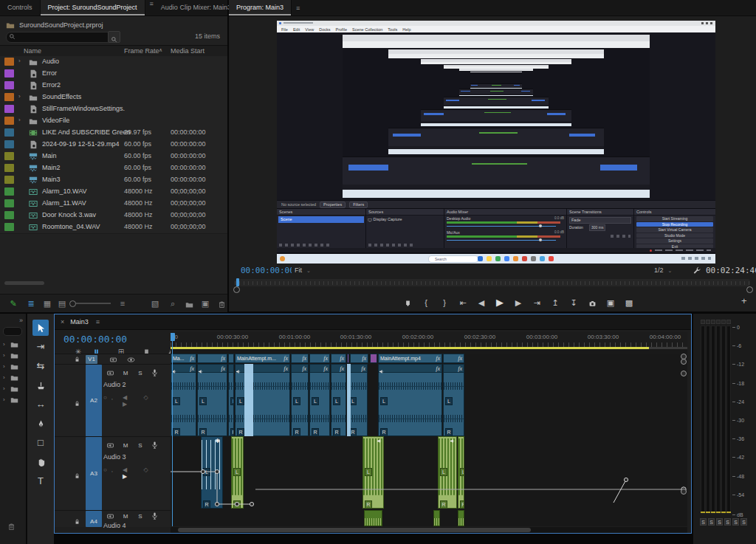  What do you see at coordinates (146, 401) in the screenshot?
I see `keyframe-nav: ◀ ◇ ▶` at bounding box center [146, 401].